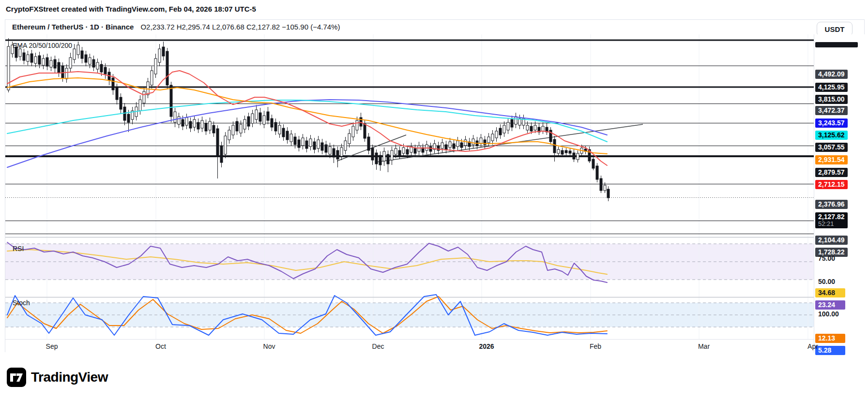 The image size is (868, 401). Describe the element at coordinates (832, 110) in the screenshot. I see `price-label: 3,472.37` at that location.